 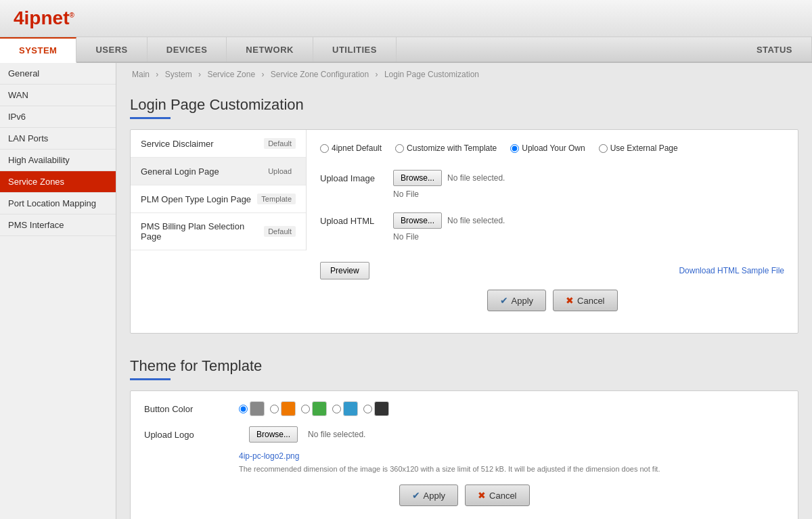 I want to click on color-swatches, so click(x=314, y=409).